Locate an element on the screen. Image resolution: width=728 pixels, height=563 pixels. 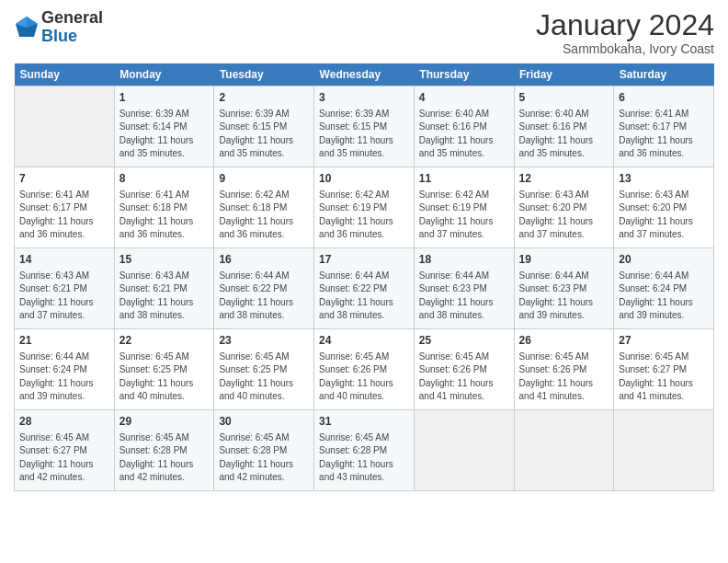
day-number: 8 is located at coordinates (165, 178).